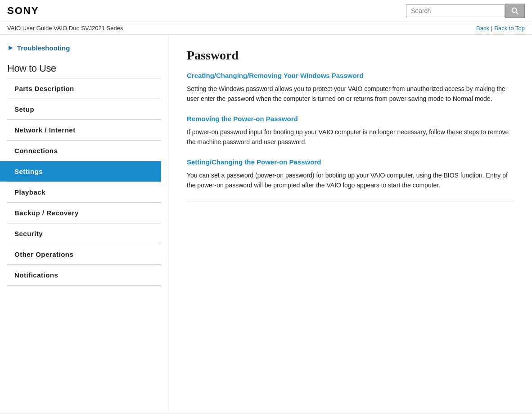  Describe the element at coordinates (88, 275) in the screenshot. I see `sidebar-item-notifications: Notifications` at that location.